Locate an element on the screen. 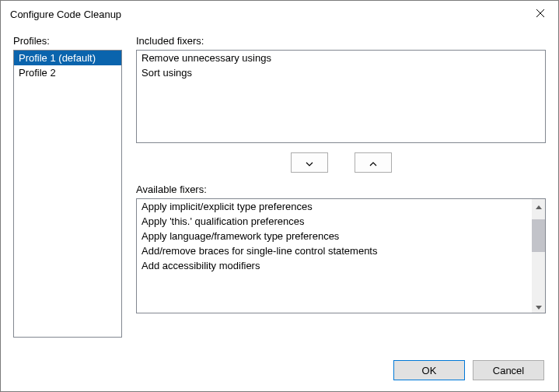 Image resolution: width=559 pixels, height=392 pixels. profiles-listbox: Profile 1 (default) Profile 2 is located at coordinates (68, 194).